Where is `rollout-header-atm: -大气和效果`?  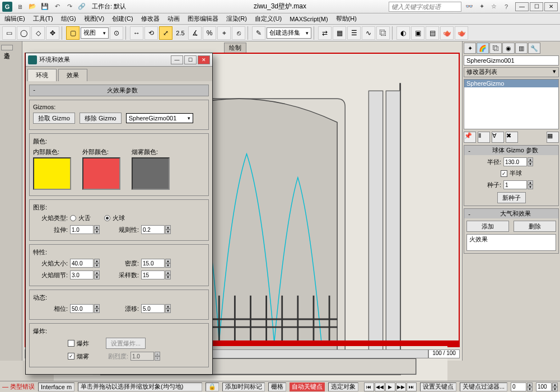 rollout-header-atm: -大气和效果 is located at coordinates (511, 214).